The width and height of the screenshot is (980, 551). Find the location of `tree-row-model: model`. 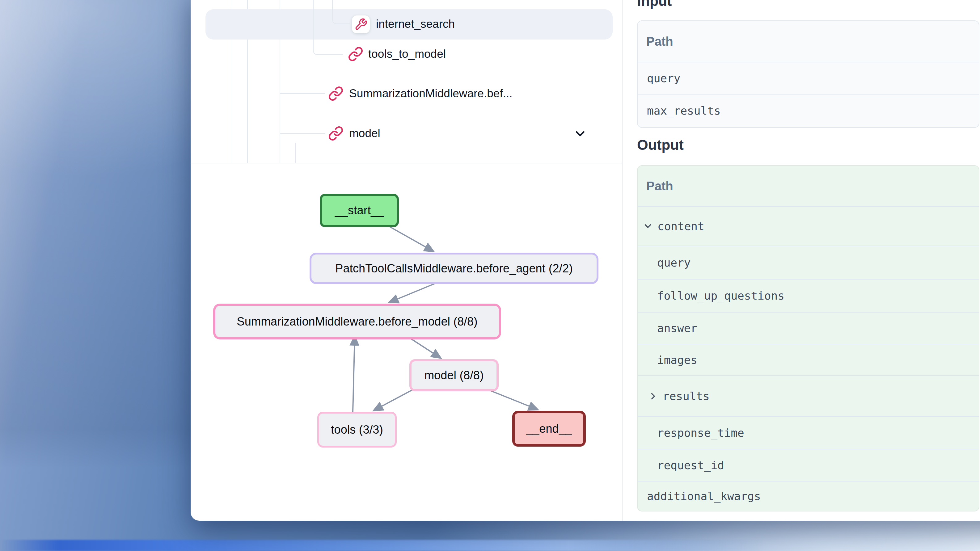

tree-row-model: model is located at coordinates (365, 133).